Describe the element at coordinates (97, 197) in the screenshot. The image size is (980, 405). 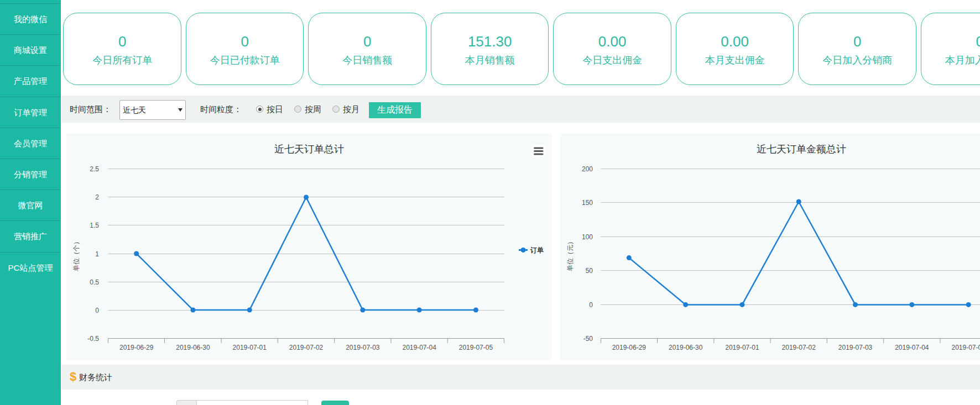
I see `svg-text: 2` at that location.